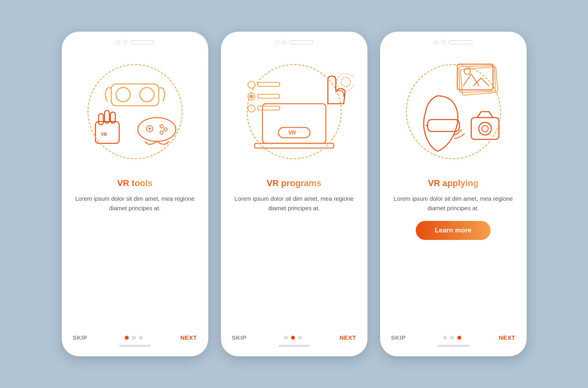 The width and height of the screenshot is (588, 388). What do you see at coordinates (453, 204) in the screenshot?
I see `vr-applying-description: Lorem ipsum dolor sit dim amet, mea regi…` at bounding box center [453, 204].